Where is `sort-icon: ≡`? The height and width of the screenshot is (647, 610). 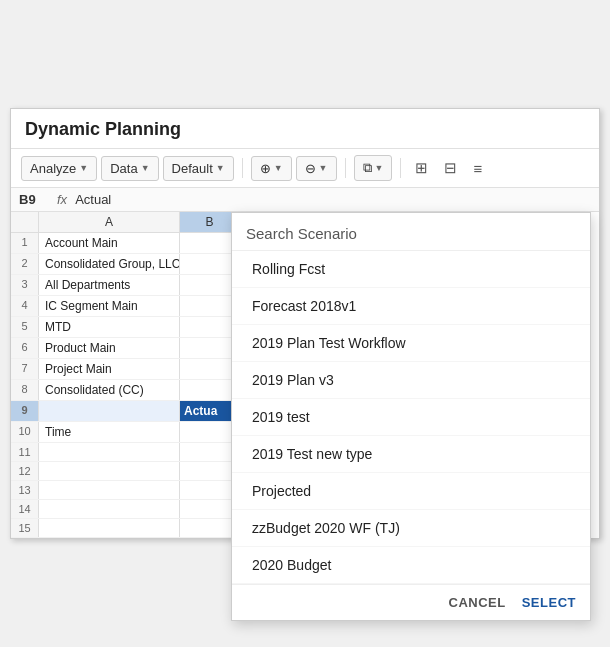
sort-icon: ≡ is located at coordinates (478, 168).